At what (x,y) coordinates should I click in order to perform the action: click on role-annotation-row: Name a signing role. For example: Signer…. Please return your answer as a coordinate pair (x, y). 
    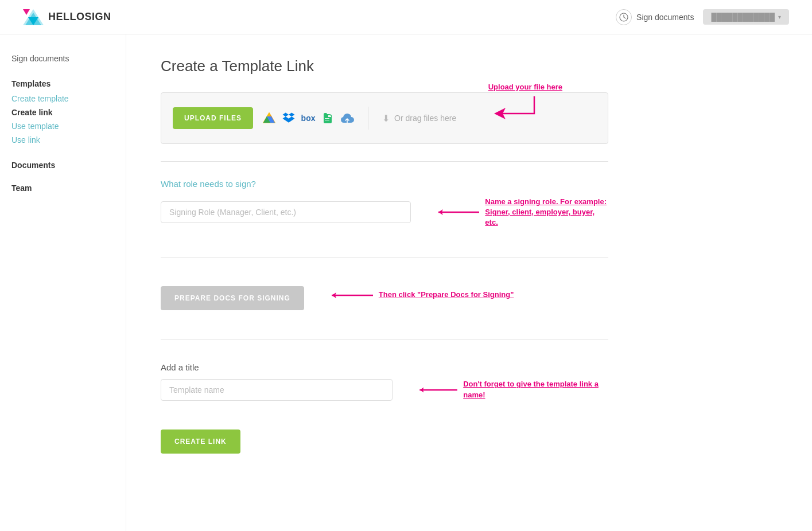
    Looking at the image, I should click on (521, 212).